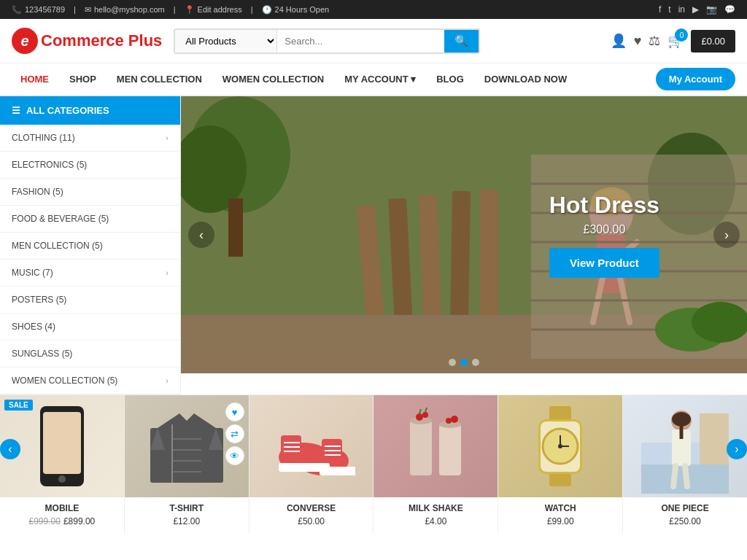  What do you see at coordinates (311, 508) in the screenshot?
I see `product-name-converse: CONVERSE` at bounding box center [311, 508].